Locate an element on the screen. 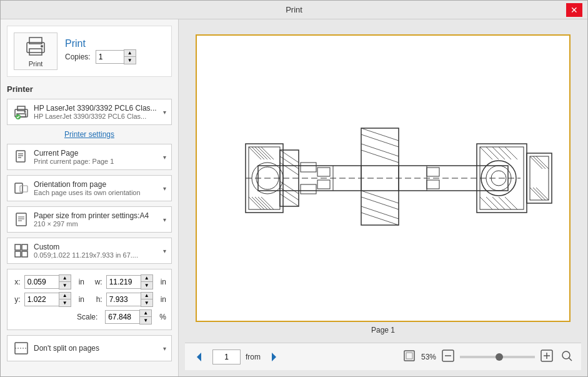 The width and height of the screenshot is (588, 377). paper-size-dropdown: Paper size from printer settings:A4 210 … is located at coordinates (89, 219).